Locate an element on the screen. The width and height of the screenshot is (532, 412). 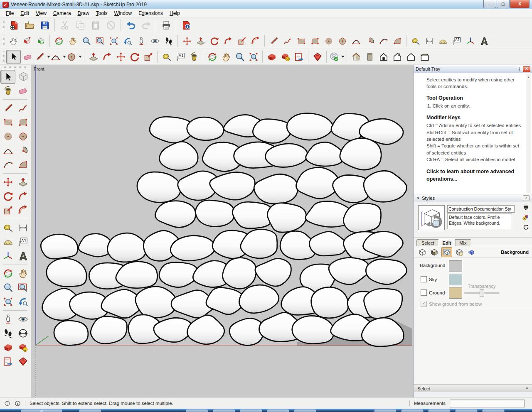
show-ground-checkbox: ✓ is located at coordinates (424, 304).